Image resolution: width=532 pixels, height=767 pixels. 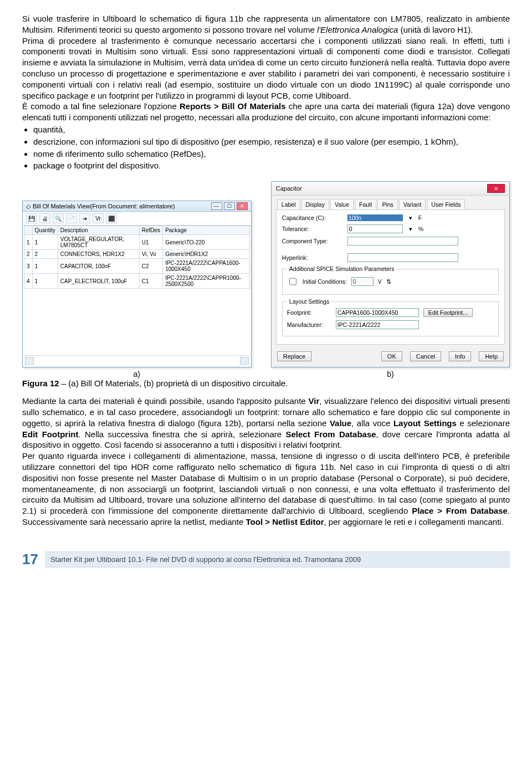 What do you see at coordinates (390, 280) in the screenshot?
I see `spice-fieldset: Additional SPICE Simulation Parameters I…` at bounding box center [390, 280].